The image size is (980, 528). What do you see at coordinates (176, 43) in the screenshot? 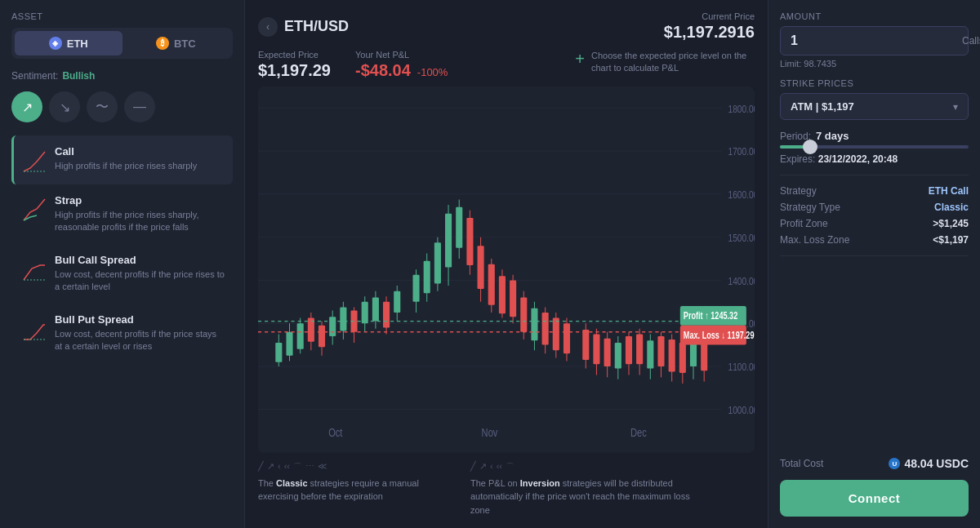
I see `tab-btc: ₿ BTC` at bounding box center [176, 43].